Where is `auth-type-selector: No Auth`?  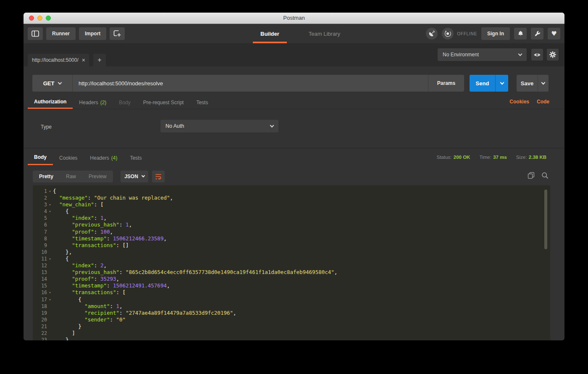 auth-type-selector: No Auth is located at coordinates (219, 126).